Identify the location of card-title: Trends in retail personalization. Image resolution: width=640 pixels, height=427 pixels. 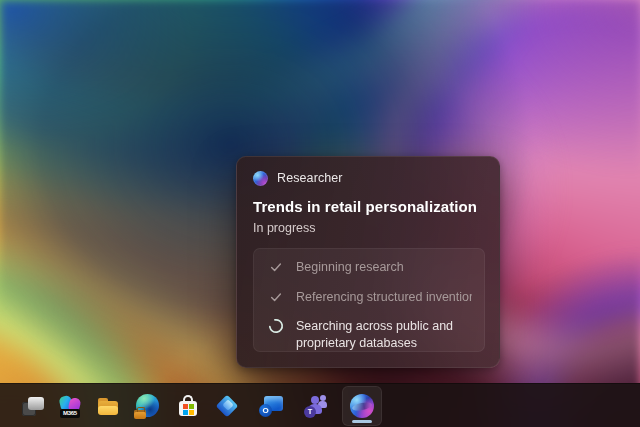
(368, 206).